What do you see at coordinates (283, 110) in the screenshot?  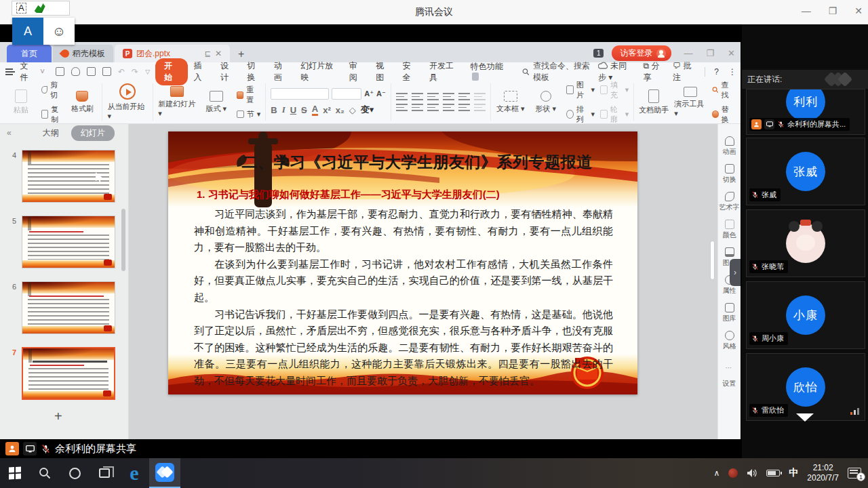 I see `italic-button: I` at bounding box center [283, 110].